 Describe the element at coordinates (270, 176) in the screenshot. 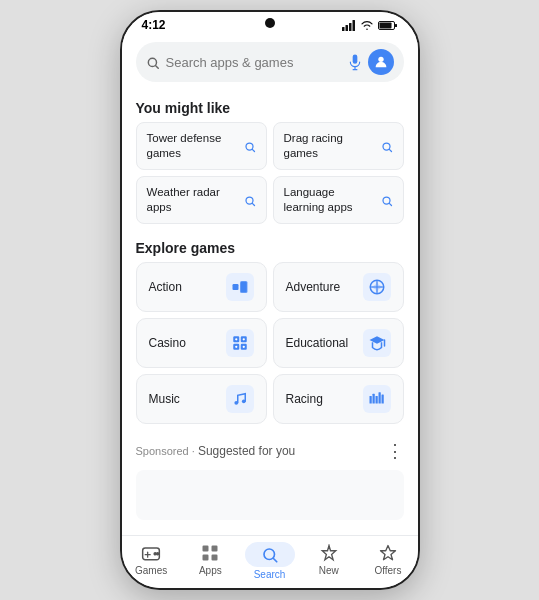

I see `you-might-like-grid: Tower defense games Drag racing games` at that location.